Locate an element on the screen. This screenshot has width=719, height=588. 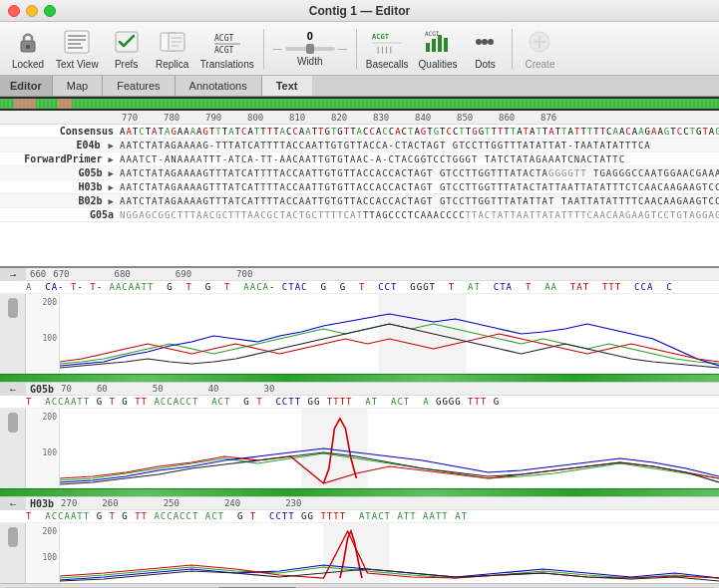
basecalls-button: ACGT |||| Basecalls is located at coordinates (387, 48).